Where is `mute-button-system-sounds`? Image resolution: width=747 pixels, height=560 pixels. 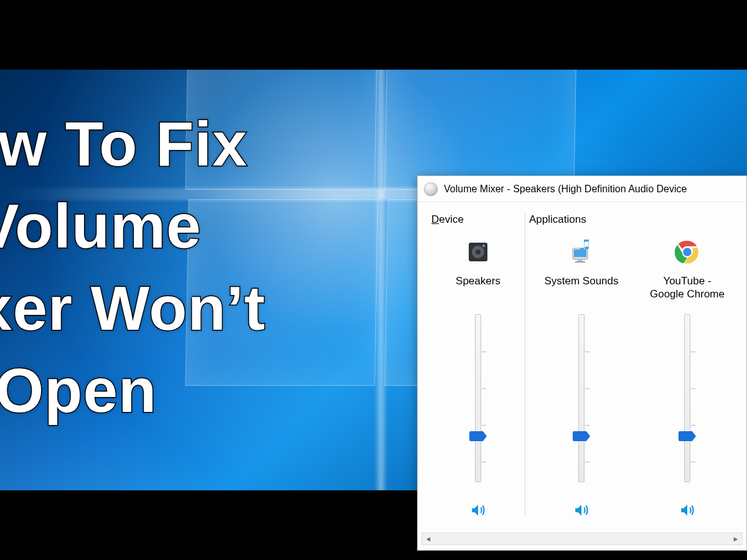
mute-button-system-sounds is located at coordinates (581, 510).